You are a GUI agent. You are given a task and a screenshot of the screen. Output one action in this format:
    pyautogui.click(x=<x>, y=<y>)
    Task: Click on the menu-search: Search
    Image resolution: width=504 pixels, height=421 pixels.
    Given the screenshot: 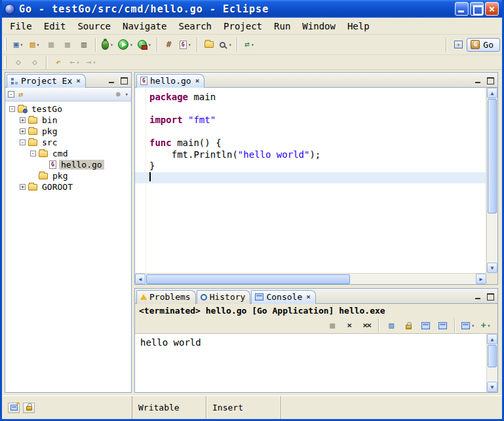 What is the action you would take?
    pyautogui.click(x=195, y=26)
    